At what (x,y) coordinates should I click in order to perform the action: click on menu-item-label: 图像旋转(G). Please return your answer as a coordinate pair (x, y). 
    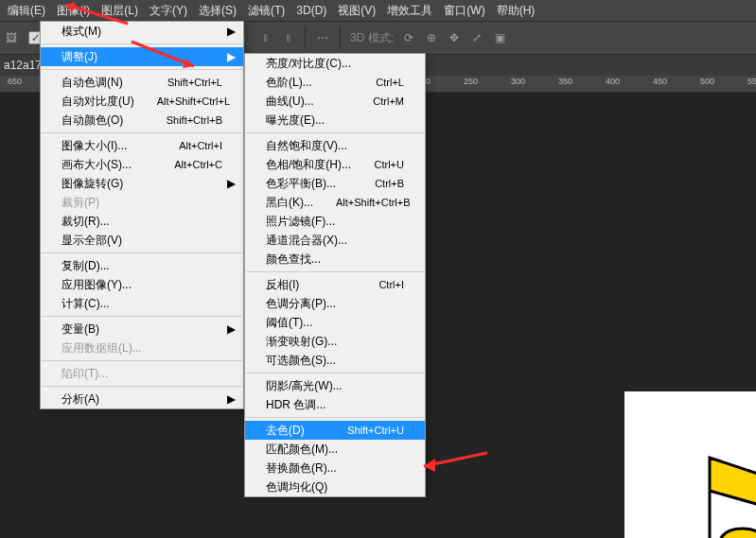
    Looking at the image, I should click on (142, 183).